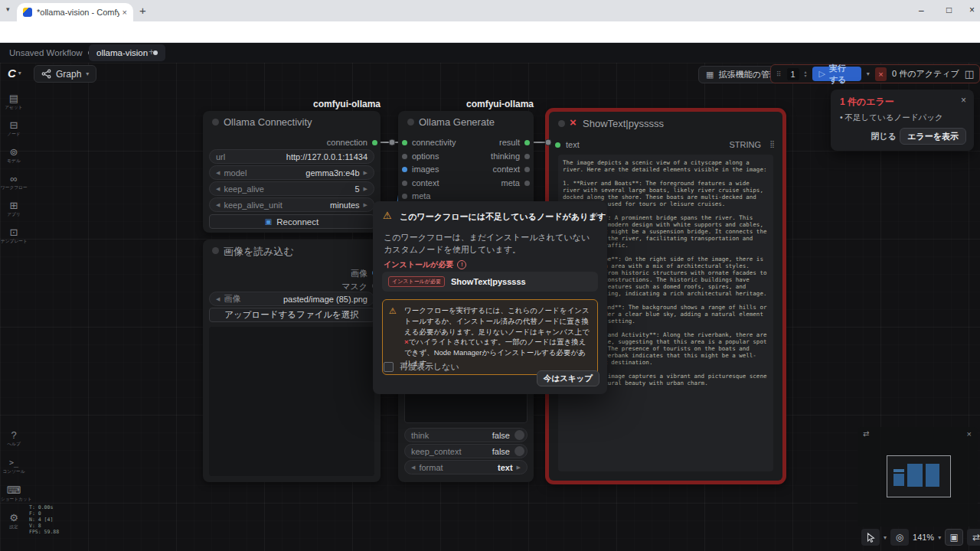  I want to click on widget-think: think false, so click(466, 435).